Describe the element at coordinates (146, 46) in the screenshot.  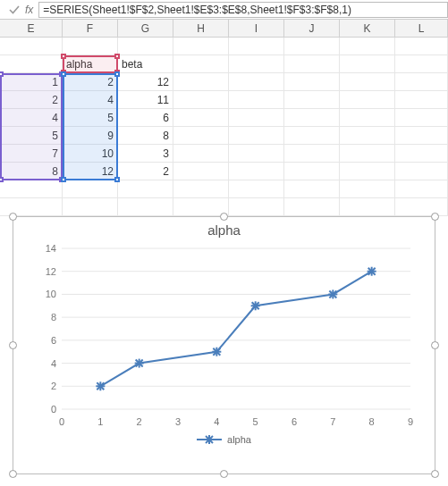
I see `cell-G1` at that location.